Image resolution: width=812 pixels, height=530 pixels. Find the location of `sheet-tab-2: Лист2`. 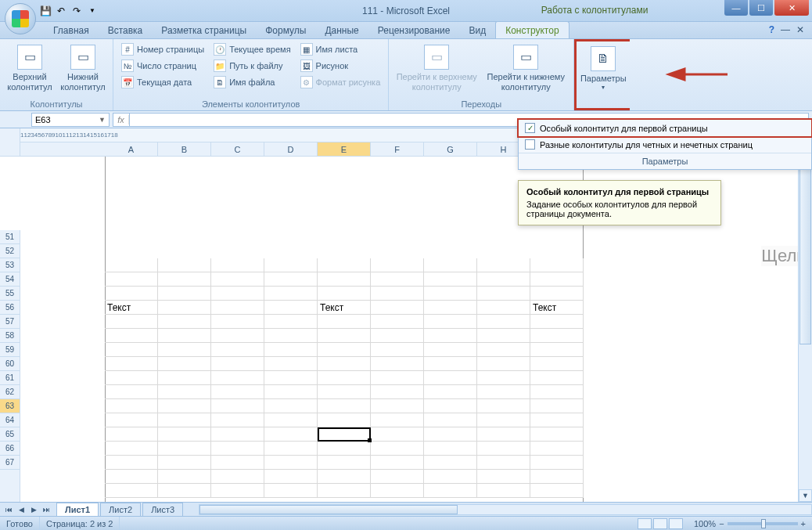

sheet-tab-2: Лист2 is located at coordinates (120, 509).